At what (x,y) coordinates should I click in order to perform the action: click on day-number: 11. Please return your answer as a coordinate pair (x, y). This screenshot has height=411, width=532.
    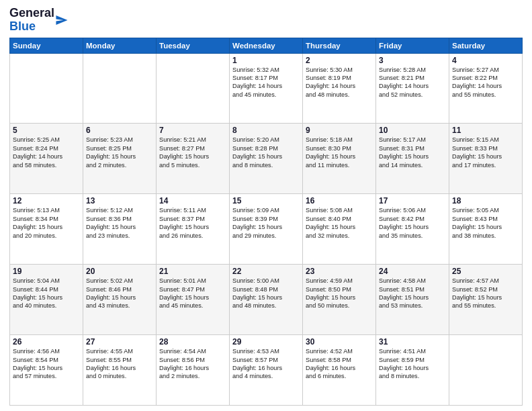
    Looking at the image, I should click on (486, 130).